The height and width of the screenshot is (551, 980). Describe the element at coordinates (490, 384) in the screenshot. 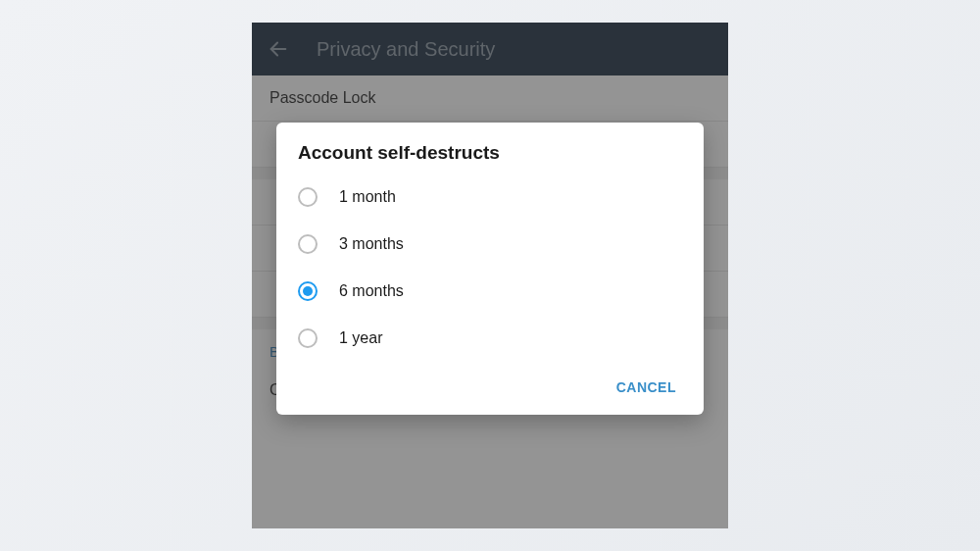

I see `dialog-actions: CANCEL` at that location.